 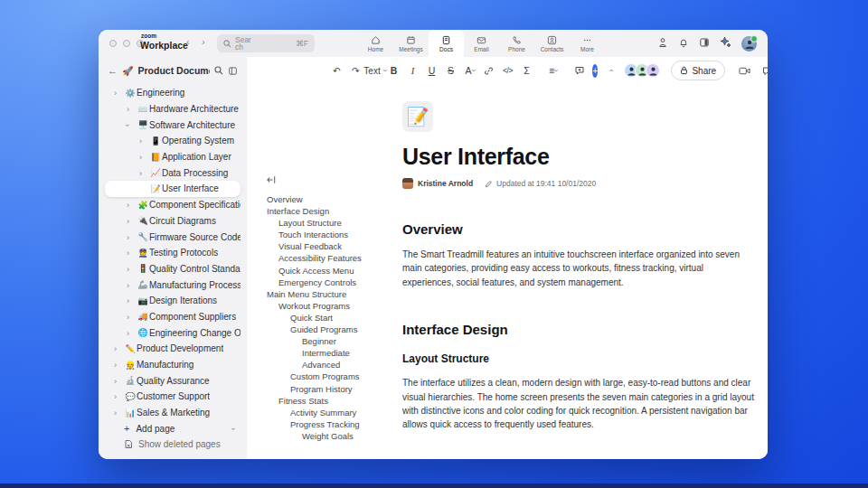 I want to click on sidebar-tree-item: ✏️ Product Development, so click(x=173, y=349).